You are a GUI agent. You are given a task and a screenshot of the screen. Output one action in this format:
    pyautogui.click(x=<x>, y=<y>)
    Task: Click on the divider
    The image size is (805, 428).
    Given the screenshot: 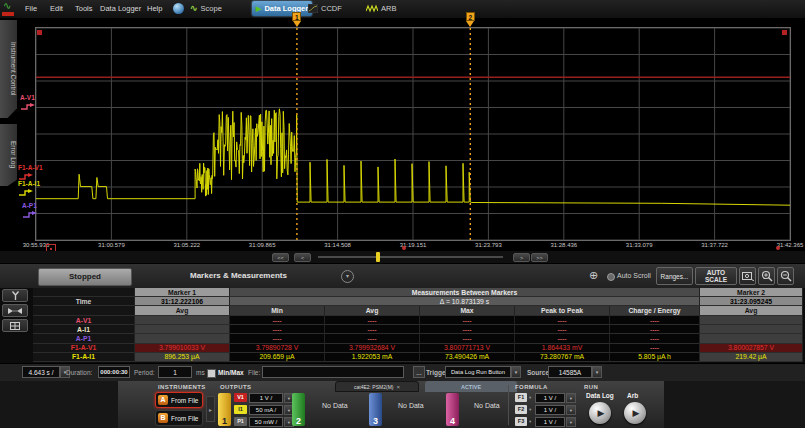 What is the action you would take?
    pyautogui.click(x=508, y=405)
    